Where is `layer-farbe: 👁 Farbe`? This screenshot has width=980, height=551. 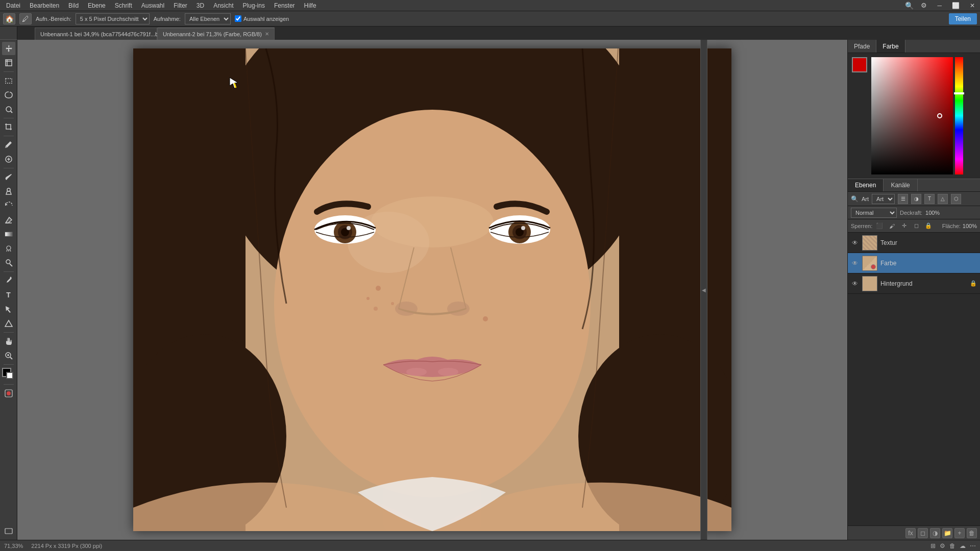 layer-farbe: 👁 Farbe is located at coordinates (914, 263).